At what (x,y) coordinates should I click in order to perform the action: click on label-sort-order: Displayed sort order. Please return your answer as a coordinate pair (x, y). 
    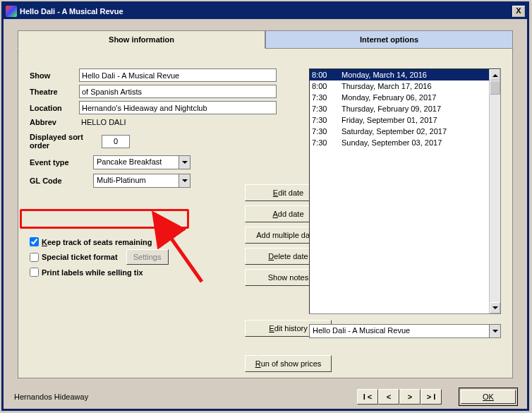
    Looking at the image, I should click on (61, 141).